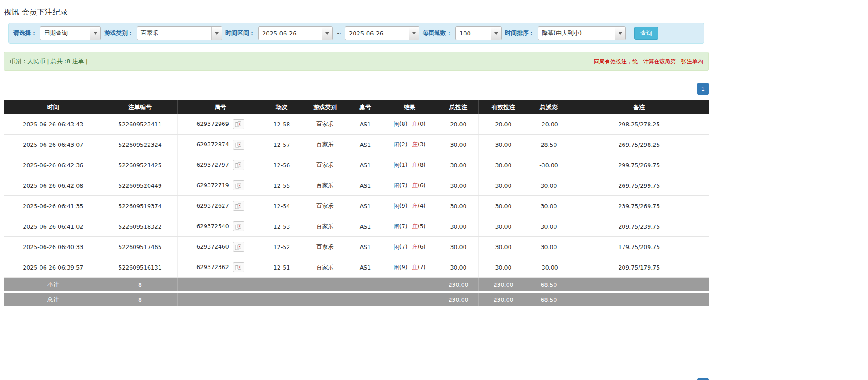 The height and width of the screenshot is (380, 868). Describe the element at coordinates (220, 125) in the screenshot. I see `cell-round: 629372969` at that location.